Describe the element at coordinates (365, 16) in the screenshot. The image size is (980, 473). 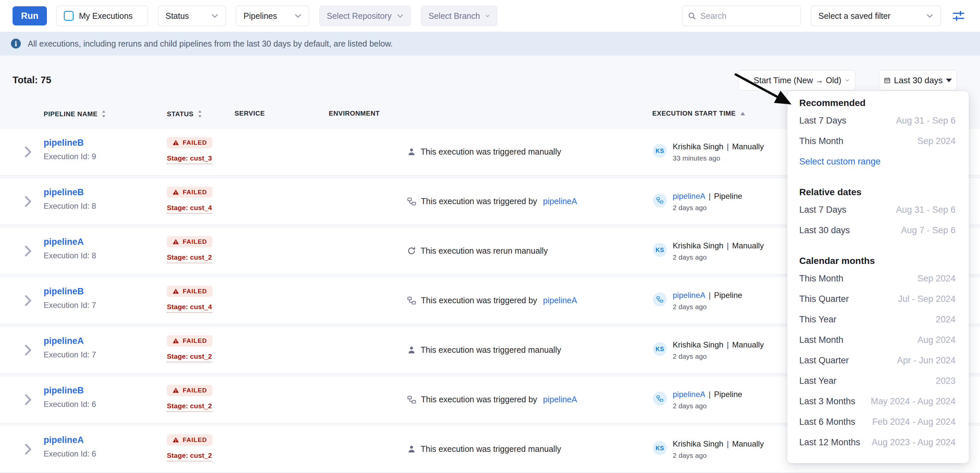
I see `repository-filter-dropdown: Select Repository` at that location.